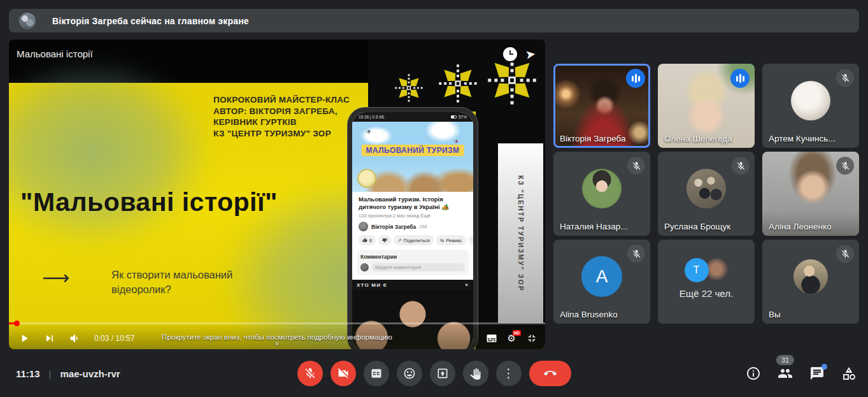 The height and width of the screenshot is (397, 868). What do you see at coordinates (68, 373) in the screenshot?
I see `meeting-info: 11:13 | mae-uvzh-rvr` at bounding box center [68, 373].